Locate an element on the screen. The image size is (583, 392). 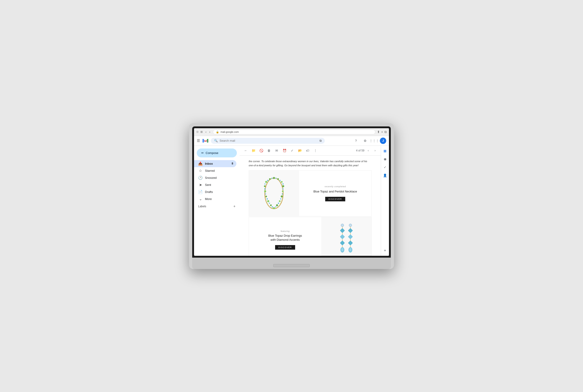
search-input is located at coordinates (269, 140).